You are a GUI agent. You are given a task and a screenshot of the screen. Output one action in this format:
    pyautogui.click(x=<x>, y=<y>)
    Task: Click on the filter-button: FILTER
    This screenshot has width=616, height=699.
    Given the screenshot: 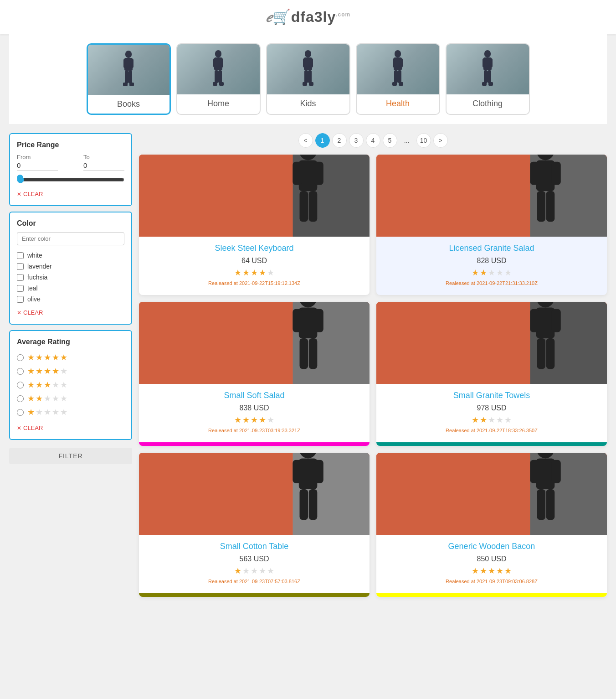 What is the action you would take?
    pyautogui.click(x=71, y=456)
    